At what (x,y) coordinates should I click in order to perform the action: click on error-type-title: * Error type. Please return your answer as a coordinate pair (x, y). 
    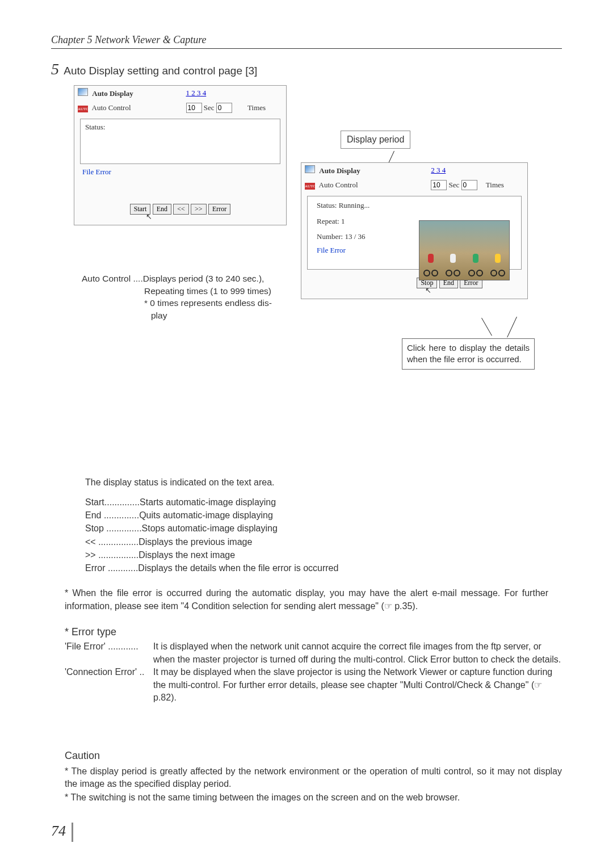
    Looking at the image, I should click on (313, 632).